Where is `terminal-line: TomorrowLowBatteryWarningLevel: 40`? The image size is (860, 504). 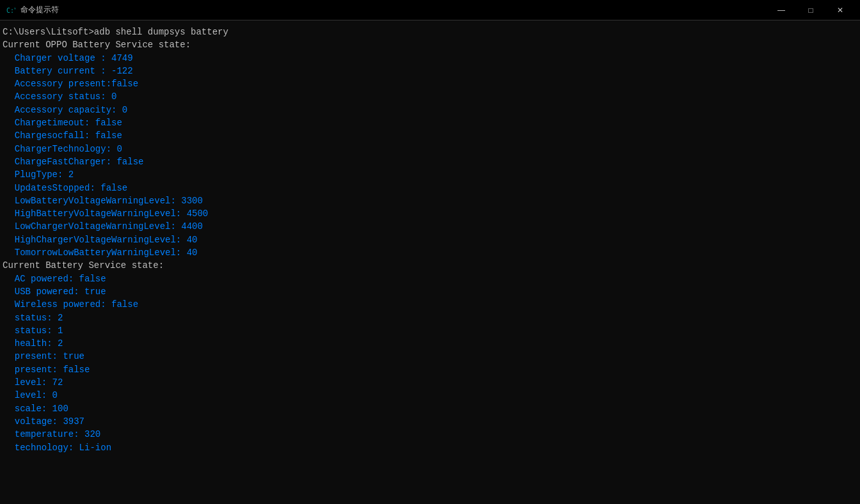
terminal-line: TomorrowLowBatteryWarningLevel: 40 is located at coordinates (430, 253).